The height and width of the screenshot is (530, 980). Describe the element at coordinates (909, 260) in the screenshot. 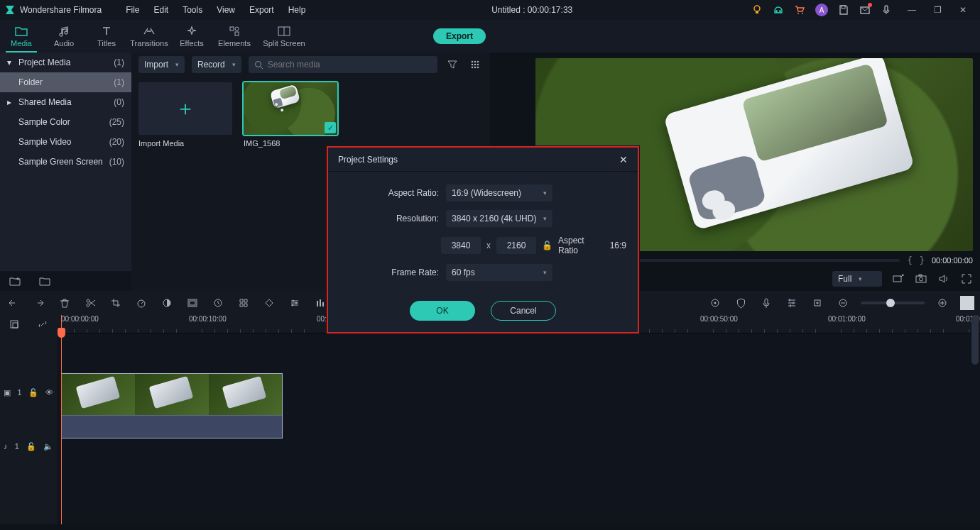

I see `bracket-in-icon: {` at that location.